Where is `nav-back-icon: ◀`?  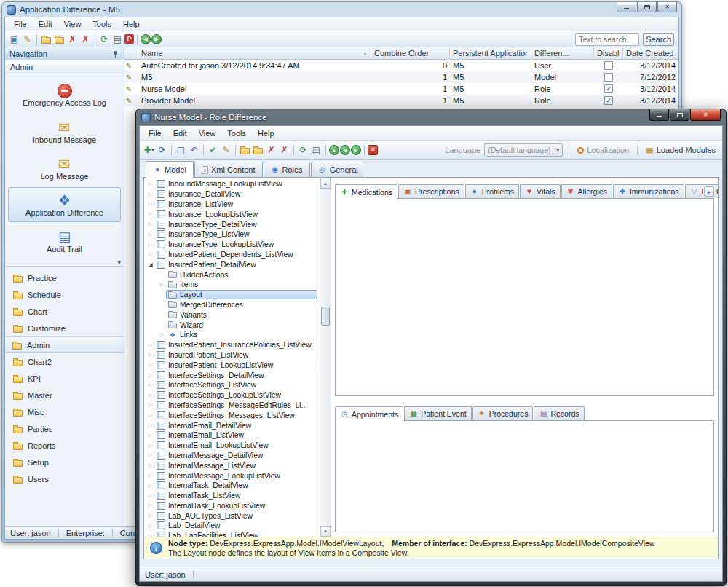 nav-back-icon: ◀ is located at coordinates (345, 150).